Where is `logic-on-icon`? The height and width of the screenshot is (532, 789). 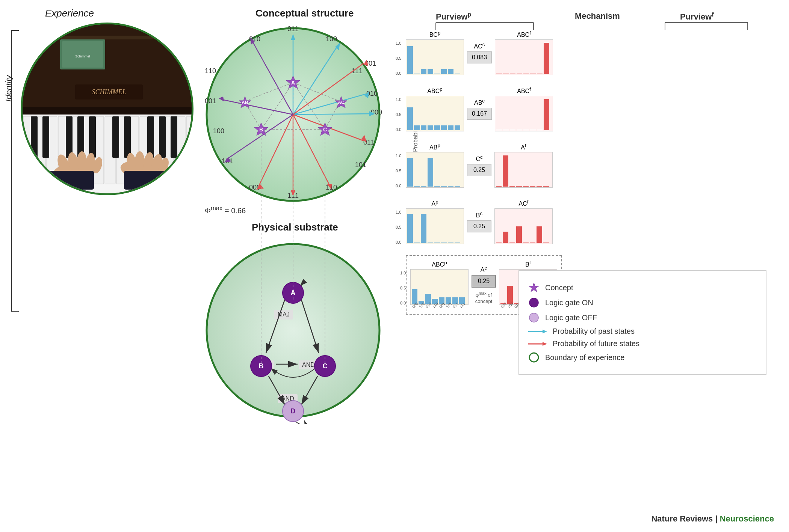 logic-on-icon is located at coordinates (534, 303).